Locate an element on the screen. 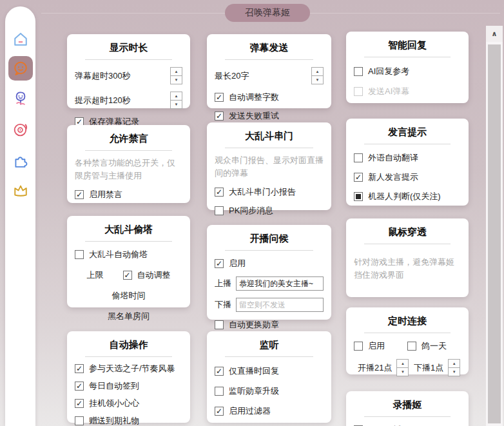  checkbox-translate: 外语自动翻译 is located at coordinates (407, 158).